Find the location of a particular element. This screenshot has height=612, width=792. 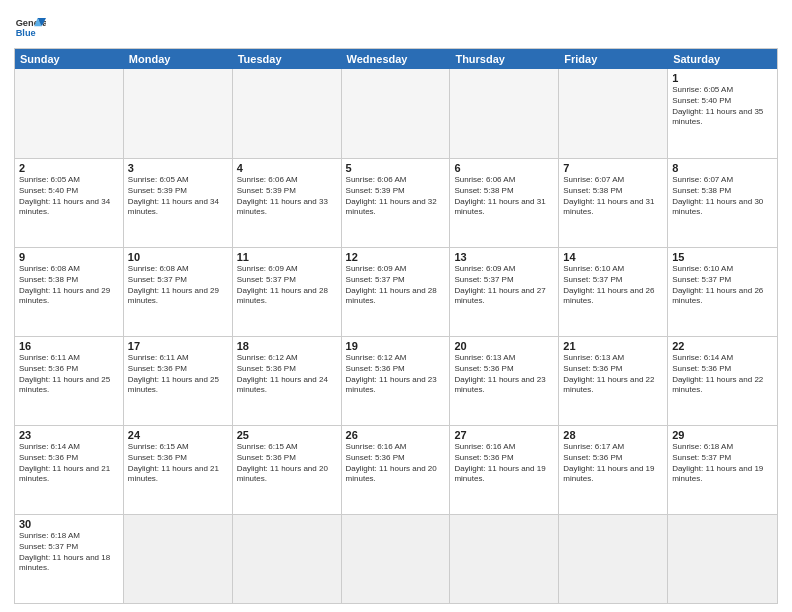

calendar-row: 2Sunrise: 6:05 AMSunset: 5:40 PMDaylight… is located at coordinates (396, 202).